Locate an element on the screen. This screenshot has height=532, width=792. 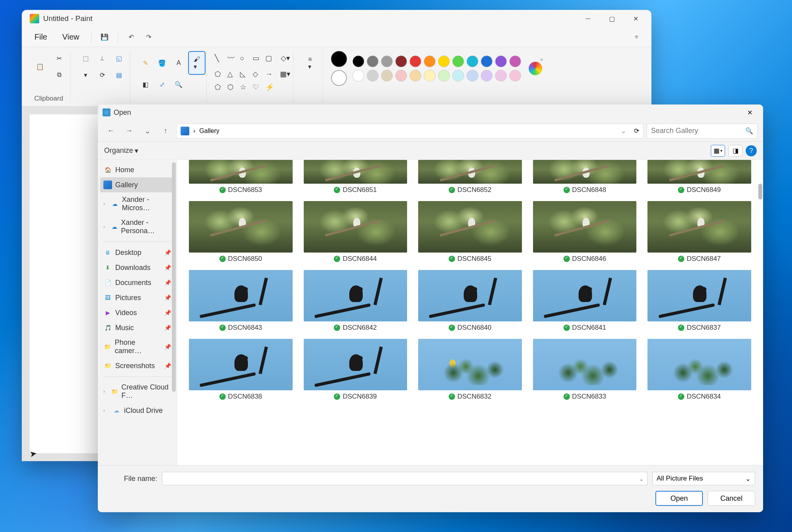
file-thumbnail: DSCN6844 is located at coordinates (356, 232).